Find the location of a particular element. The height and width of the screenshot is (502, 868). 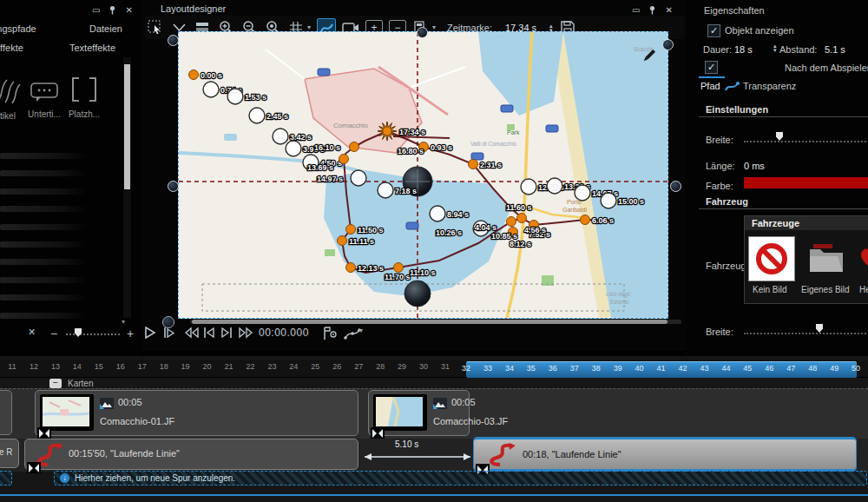

sidebar-scrollbar-thumb is located at coordinates (127, 127).